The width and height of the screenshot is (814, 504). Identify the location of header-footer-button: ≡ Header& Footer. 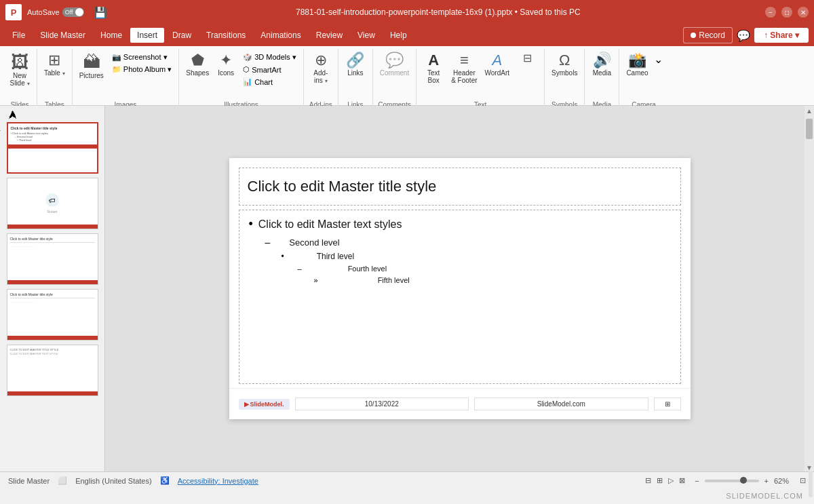
(464, 69).